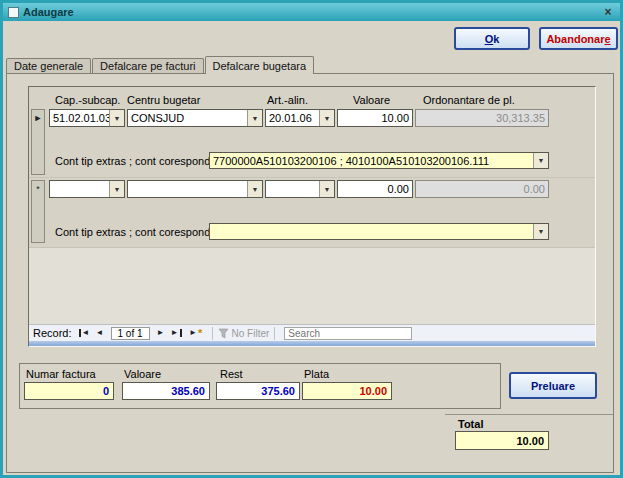 The height and width of the screenshot is (478, 623). What do you see at coordinates (142, 232) in the screenshot?
I see `cont-tip-extras-label-row2: Cont tip extras ; cont corespondent:` at bounding box center [142, 232].